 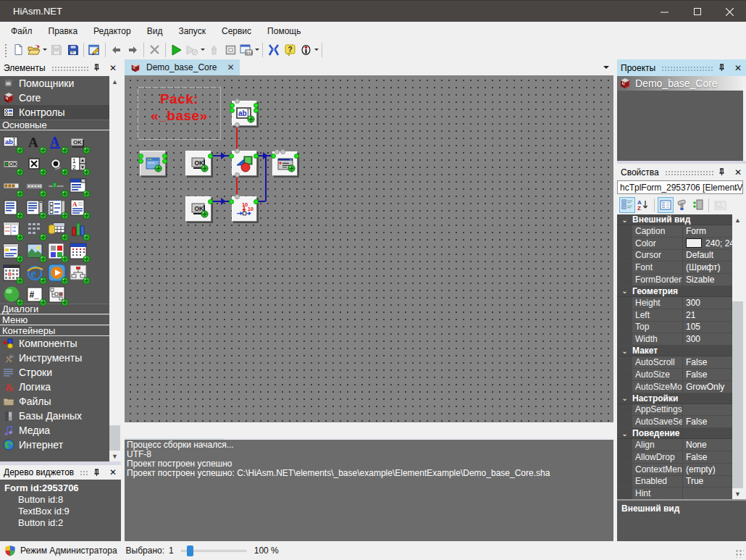 What do you see at coordinates (80, 230) in the screenshot?
I see `toolbox-item-chart` at bounding box center [80, 230].